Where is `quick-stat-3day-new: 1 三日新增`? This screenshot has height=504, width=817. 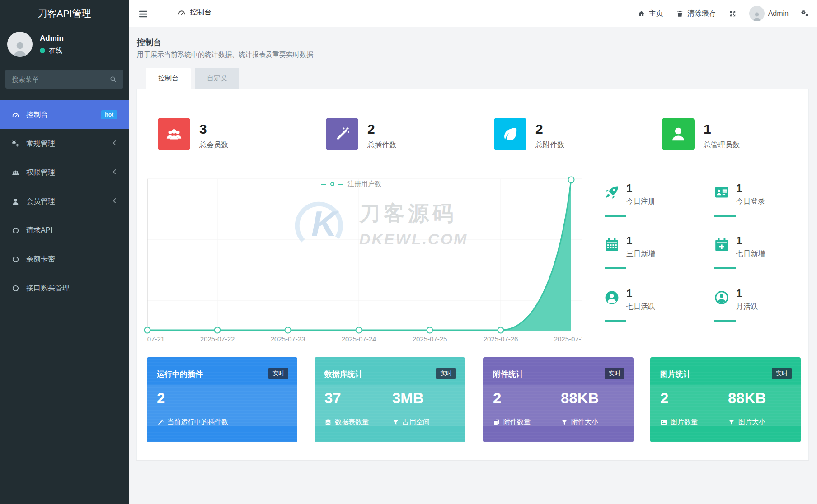
quick-stat-3day-new: 1 三日新增 is located at coordinates (656, 259).